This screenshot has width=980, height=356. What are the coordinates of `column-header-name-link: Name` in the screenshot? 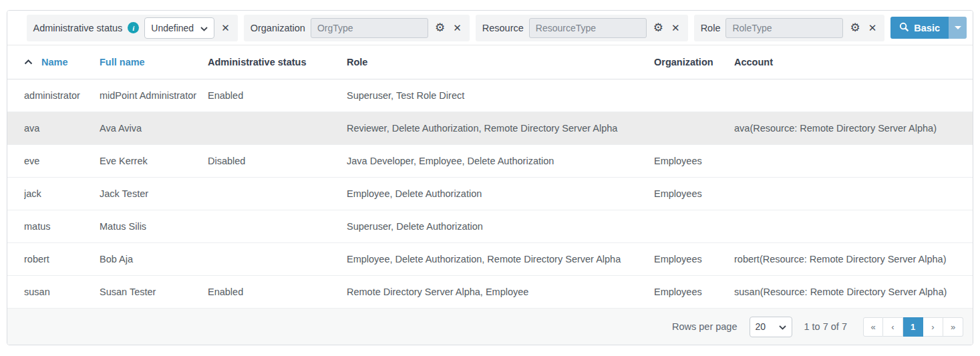 It's located at (55, 62).